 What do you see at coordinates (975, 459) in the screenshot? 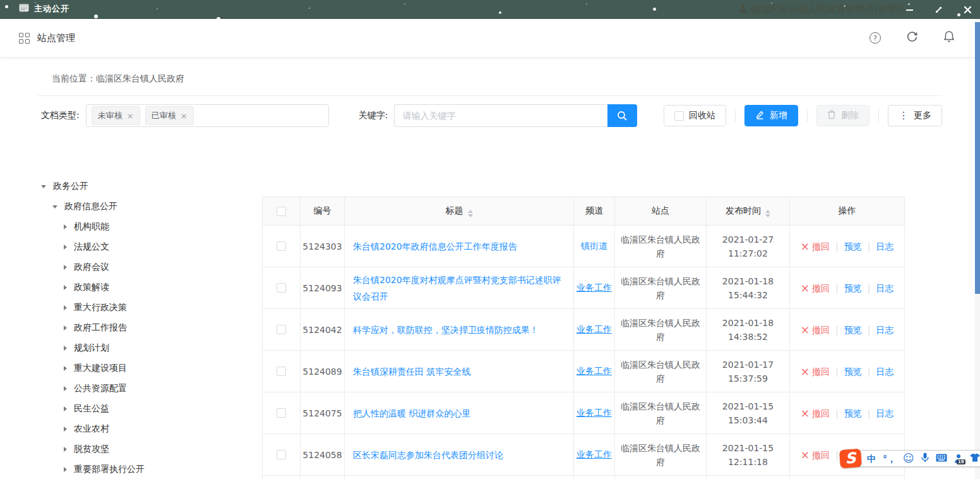
I see `ime-skin-icon` at bounding box center [975, 459].